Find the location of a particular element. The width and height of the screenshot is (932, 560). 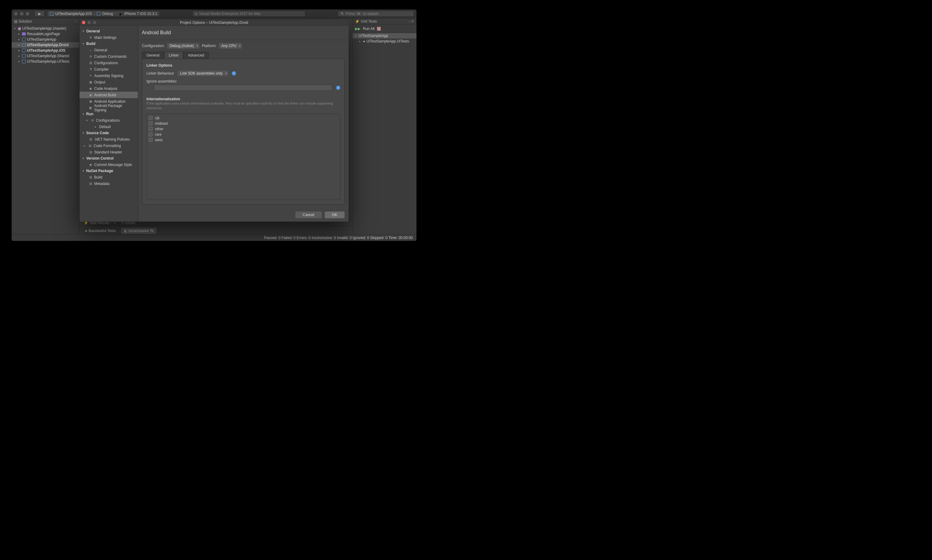

search-icon: 🔍︎ is located at coordinates (342, 14).